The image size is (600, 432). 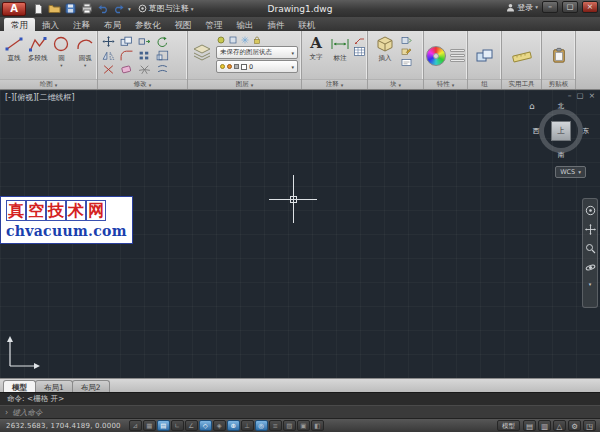 What do you see at coordinates (206, 426) in the screenshot?
I see `object-snap-toggle: ◇` at bounding box center [206, 426].